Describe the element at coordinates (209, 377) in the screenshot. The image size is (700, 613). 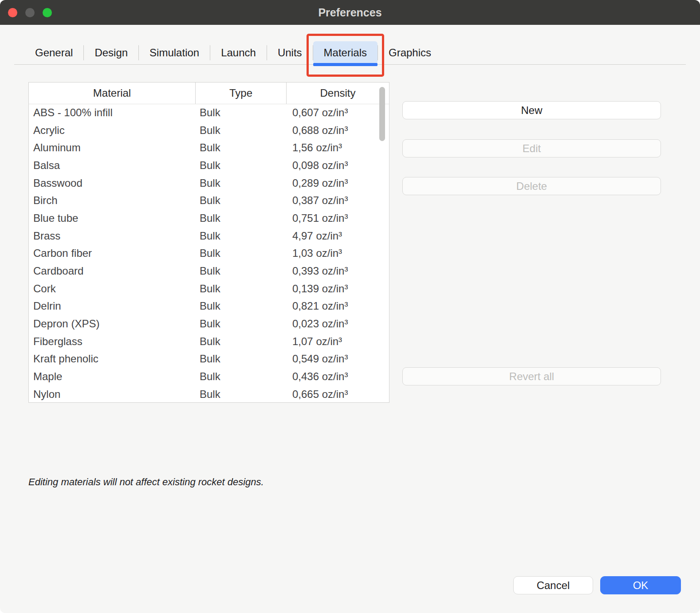
I see `table-row: MapleBulk0,436 oz/in³` at that location.